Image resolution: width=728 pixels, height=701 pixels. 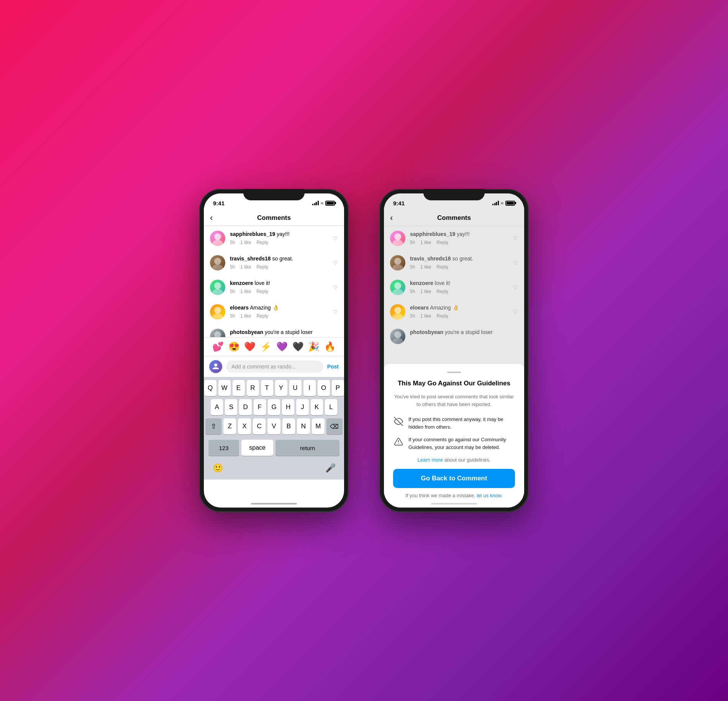 What do you see at coordinates (462, 423) in the screenshot?
I see `rule-text-hidden: If you post this comment anyway, it may …` at bounding box center [462, 423].